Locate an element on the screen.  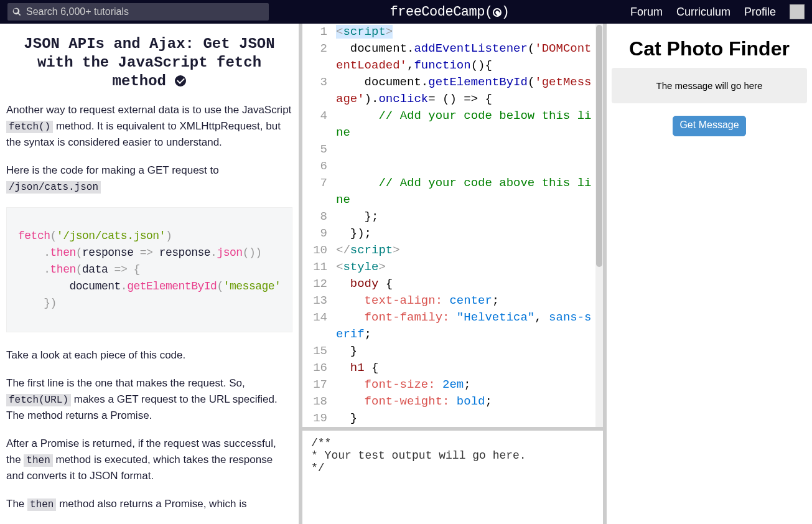
editor-line: 6 is located at coordinates (453, 167).